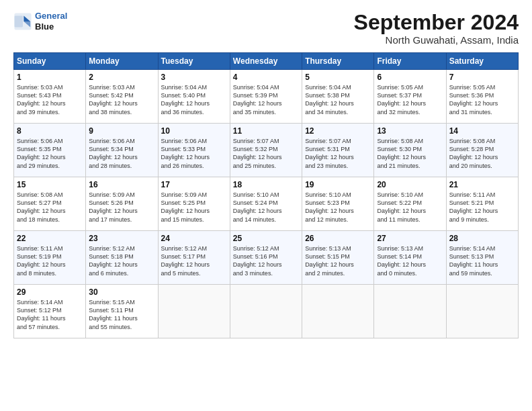 The width and height of the screenshot is (532, 411). I want to click on calendar-cell: 18Sunrise: 5:10 AM Sunset: 5:24 PM Dayli…, so click(266, 204).